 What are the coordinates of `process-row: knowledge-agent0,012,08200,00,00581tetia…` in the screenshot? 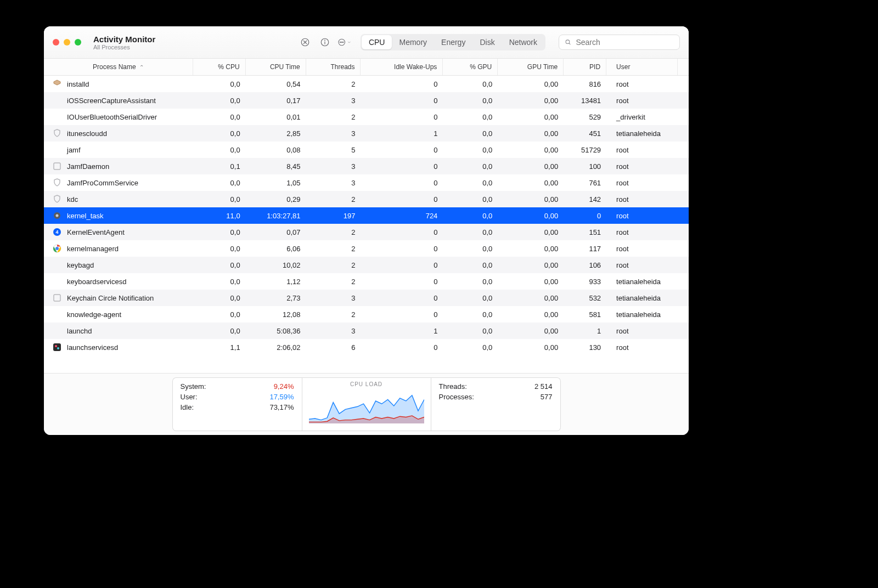 It's located at (367, 314).